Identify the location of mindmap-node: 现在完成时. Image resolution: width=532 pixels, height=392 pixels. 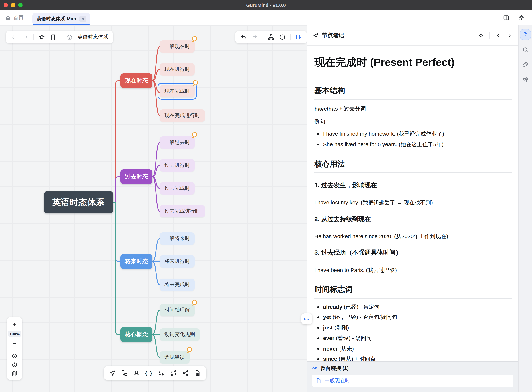
(177, 91).